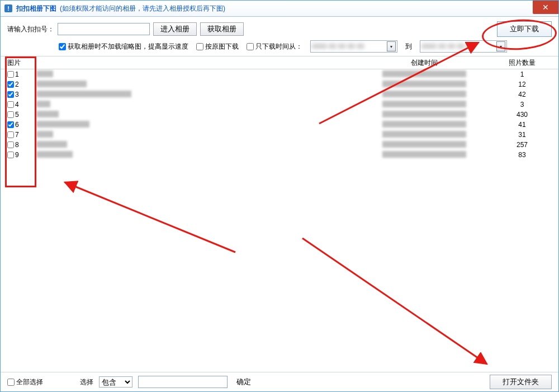  Describe the element at coordinates (87, 382) in the screenshot. I see `select-label: 选择` at that location.